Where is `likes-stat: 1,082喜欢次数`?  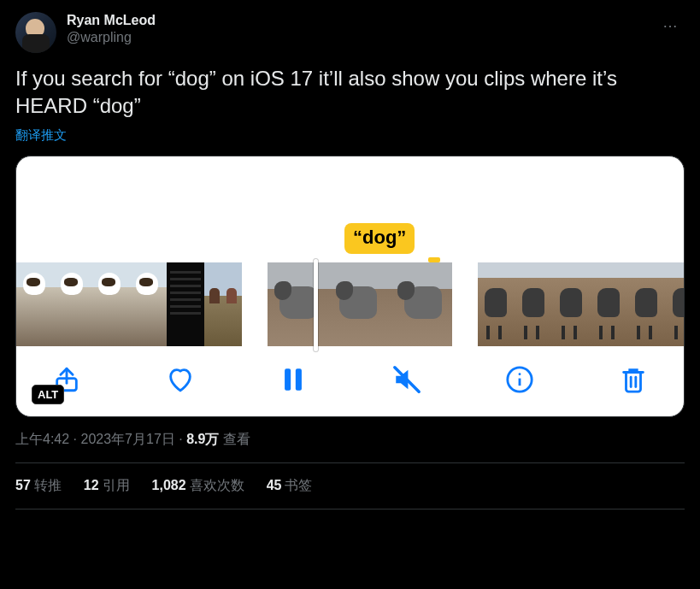 likes-stat: 1,082喜欢次数 is located at coordinates (198, 486).